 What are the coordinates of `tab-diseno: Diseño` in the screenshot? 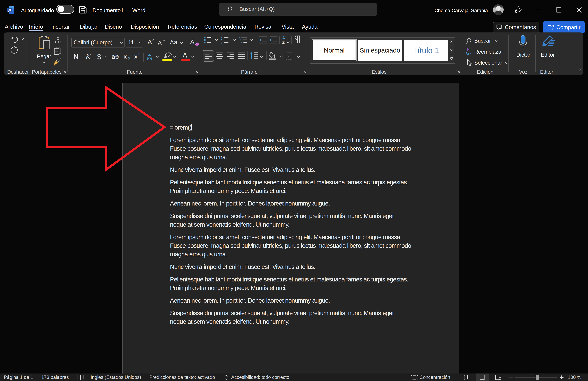 It's located at (113, 27).